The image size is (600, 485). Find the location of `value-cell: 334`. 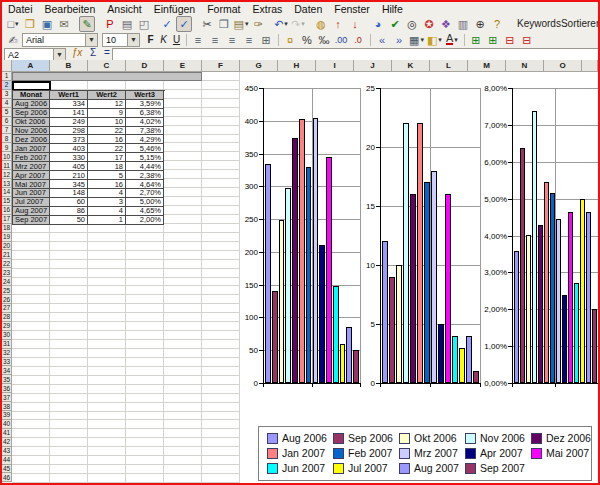

value-cell: 334 is located at coordinates (69, 104).